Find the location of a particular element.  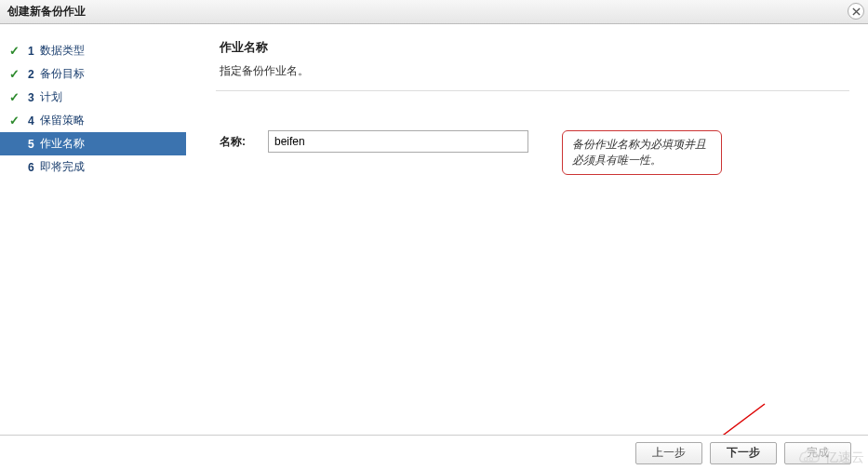

page-heading: 作业名称 is located at coordinates (534, 47).